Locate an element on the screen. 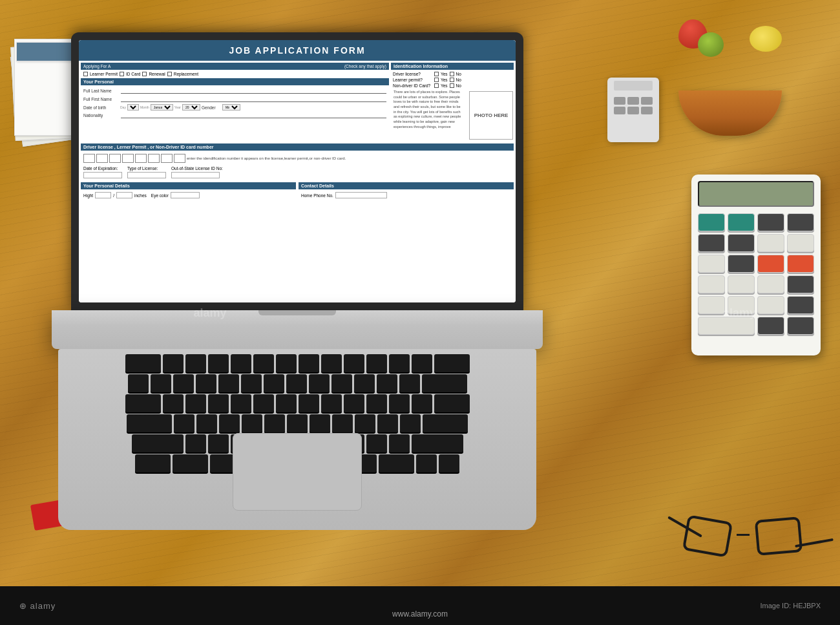 This screenshot has width=840, height=625. key-esc is located at coordinates (143, 363).